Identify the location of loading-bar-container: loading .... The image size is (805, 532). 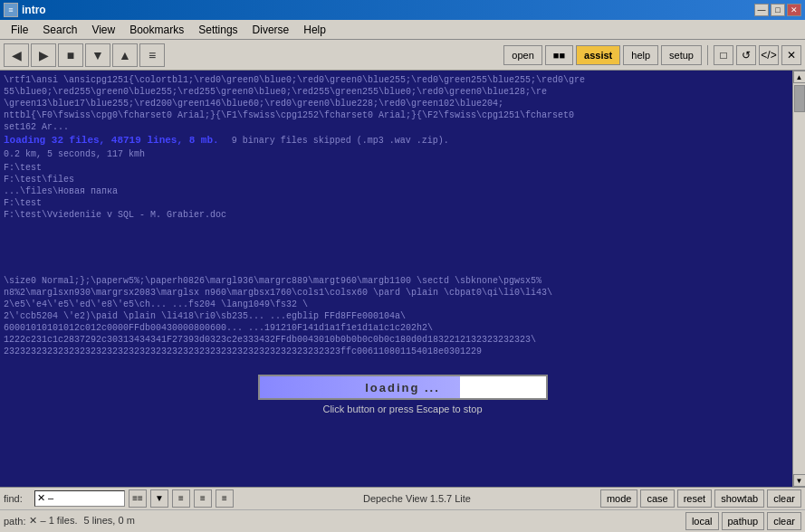
(403, 387).